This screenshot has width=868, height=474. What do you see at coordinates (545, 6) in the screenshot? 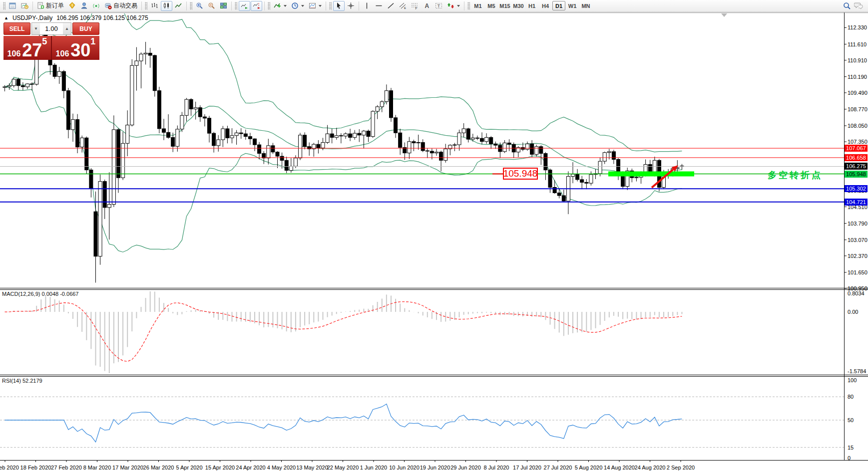
I see `timeframe-h4: H4` at bounding box center [545, 6].